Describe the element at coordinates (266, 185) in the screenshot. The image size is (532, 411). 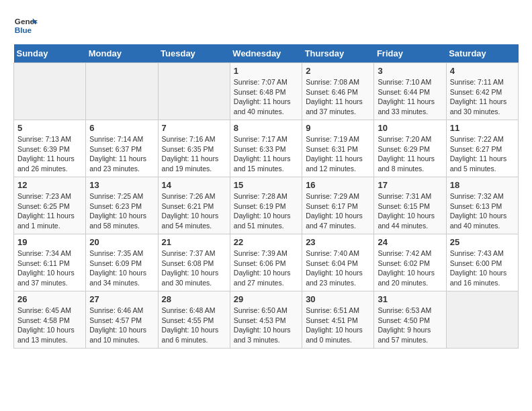
I see `day-number: 15` at that location.